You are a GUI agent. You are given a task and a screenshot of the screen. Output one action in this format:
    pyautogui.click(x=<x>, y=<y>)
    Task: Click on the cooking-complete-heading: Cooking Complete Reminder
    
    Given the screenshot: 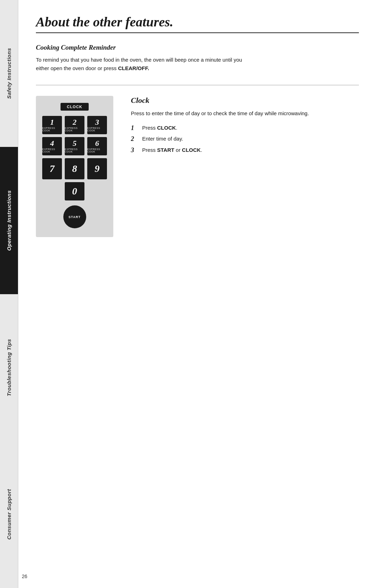 What is the action you would take?
    pyautogui.click(x=197, y=48)
    